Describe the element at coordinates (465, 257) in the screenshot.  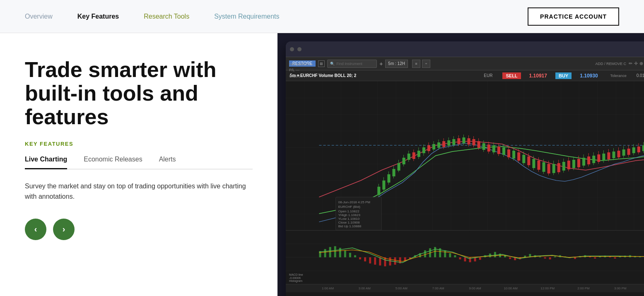
I see `macd-panel: EURCHF MACD 26; 12; 9` at that location.